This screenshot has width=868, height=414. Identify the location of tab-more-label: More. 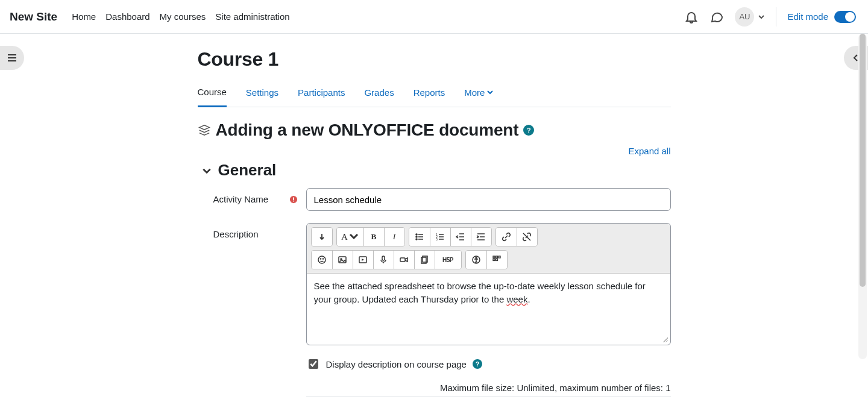
(474, 93).